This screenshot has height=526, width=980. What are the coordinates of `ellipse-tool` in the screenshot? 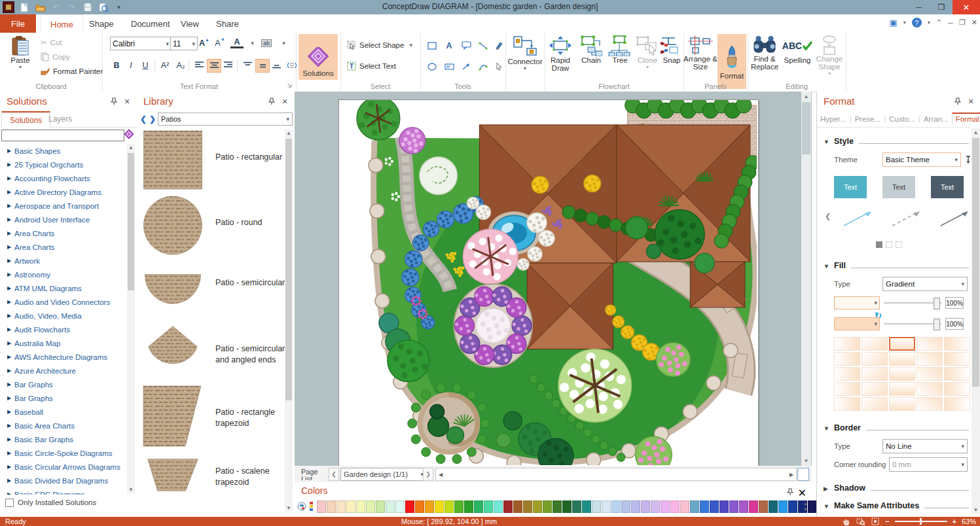 It's located at (432, 67).